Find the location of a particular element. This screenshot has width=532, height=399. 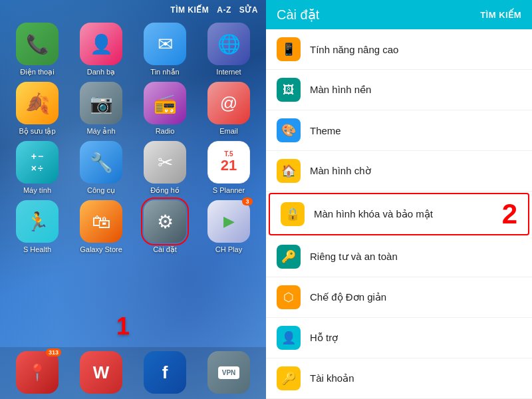

app-label-contacts: Danh bạ is located at coordinates (101, 72).